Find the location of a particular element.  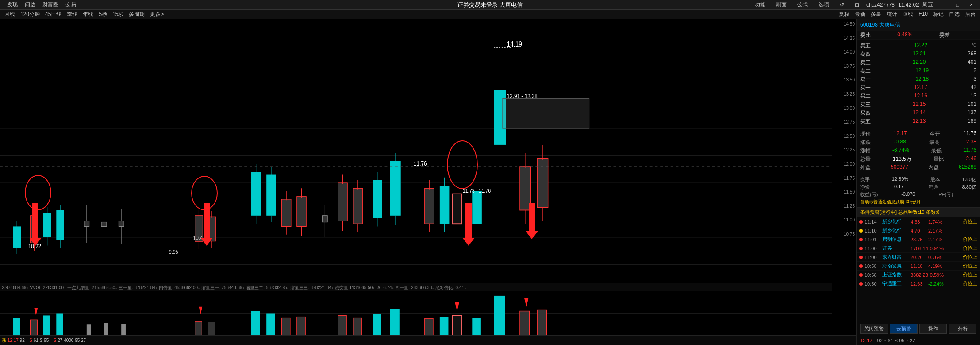

tb-huaxian: 画线 is located at coordinates (908, 14).